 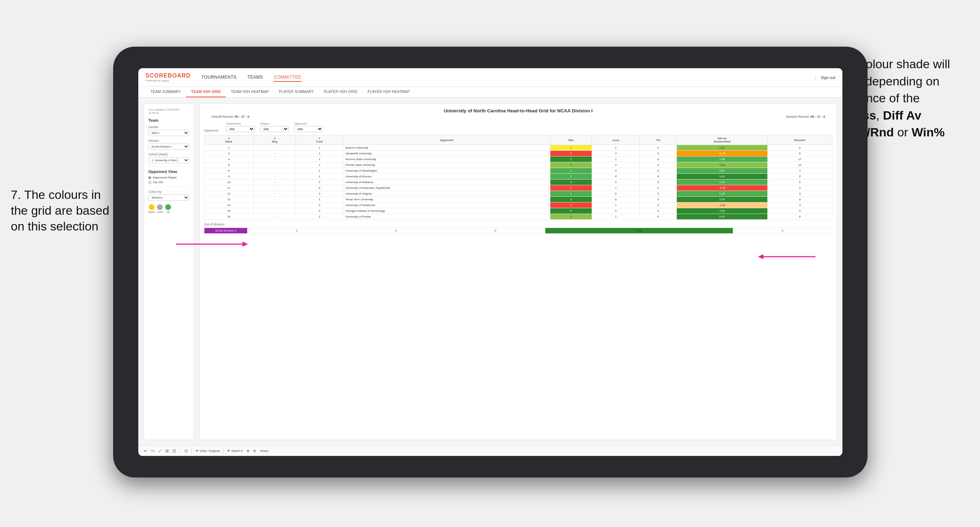 What do you see at coordinates (169, 147) in the screenshot?
I see `division-select: NCAA Division I` at bounding box center [169, 147].